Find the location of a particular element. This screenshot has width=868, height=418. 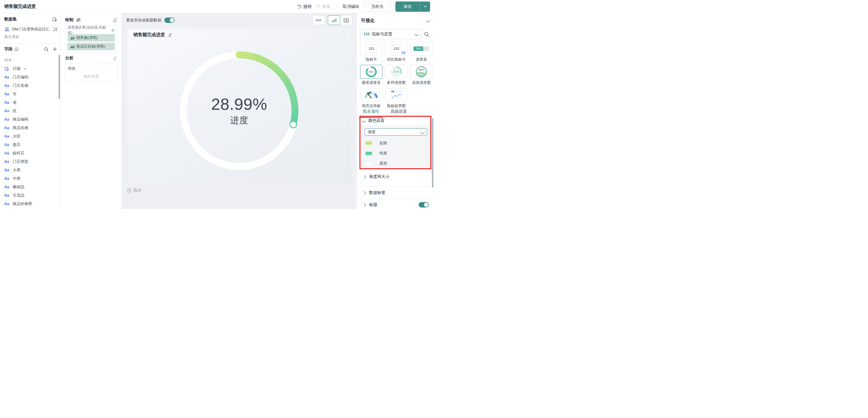

chart-card: 销售额完成进度 28.99% is located at coordinates (239, 106).